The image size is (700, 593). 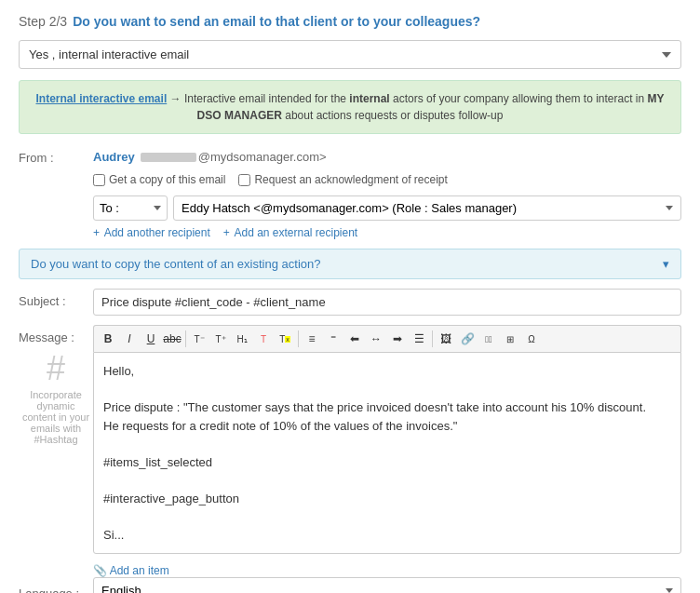 I want to click on message-left-col: Message : # Incorporate dynamic content …, so click(x=56, y=389).